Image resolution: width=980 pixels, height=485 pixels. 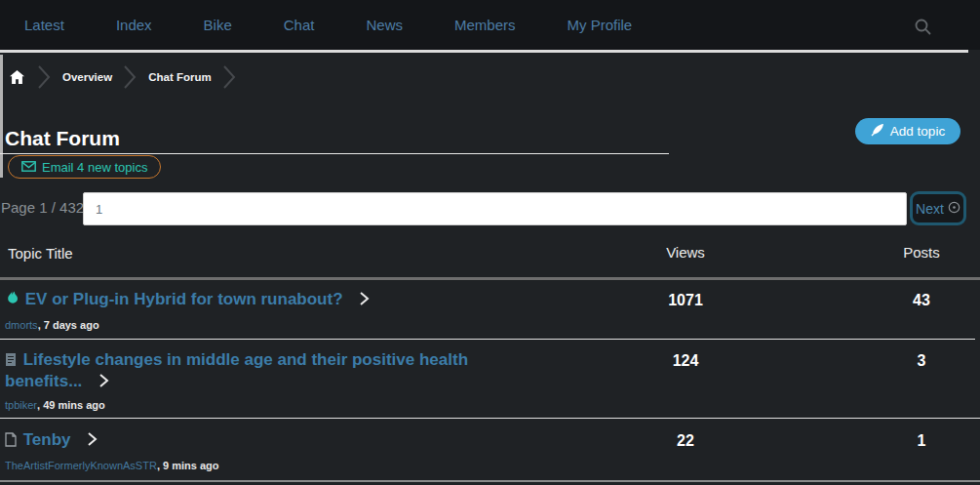 What do you see at coordinates (18, 77) in the screenshot?
I see `home-icon` at bounding box center [18, 77].